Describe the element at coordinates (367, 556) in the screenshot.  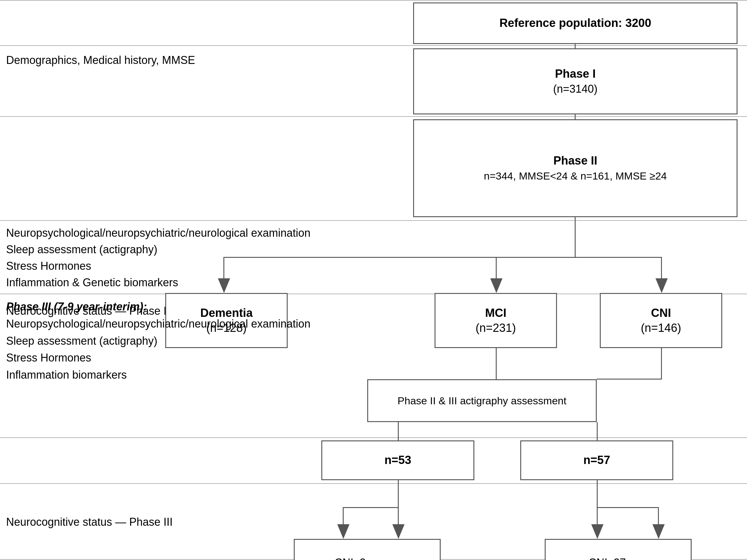
I see `outcome-left-label: CNI: 2 MCI: 25 Dementia: 26` at that location.